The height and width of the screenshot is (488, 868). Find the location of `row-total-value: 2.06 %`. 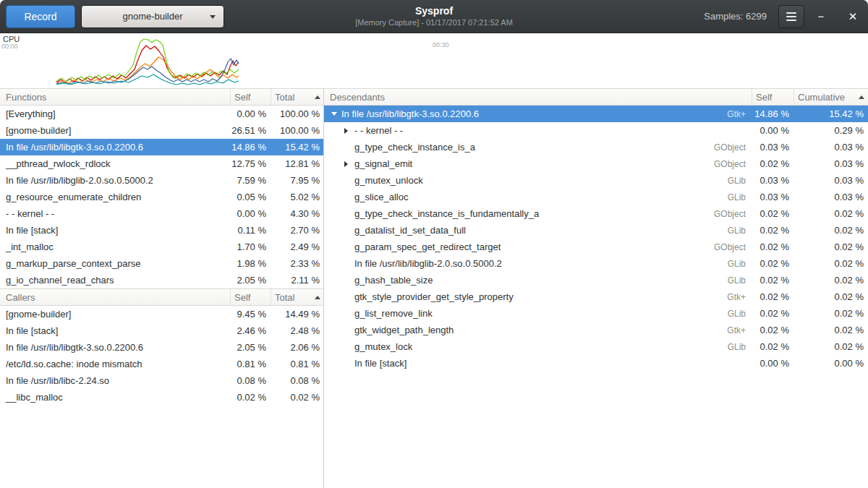

row-total-value: 2.06 % is located at coordinates (297, 347).